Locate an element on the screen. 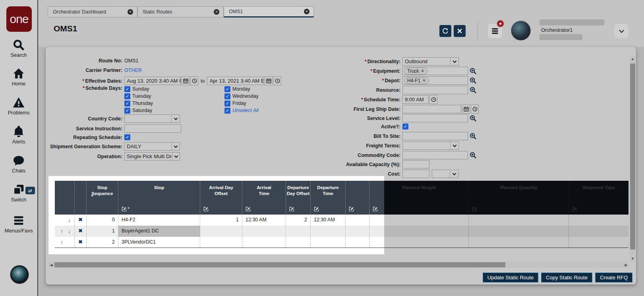  col-arrival-day-offset: Arrival Day Offset is located at coordinates (221, 198).